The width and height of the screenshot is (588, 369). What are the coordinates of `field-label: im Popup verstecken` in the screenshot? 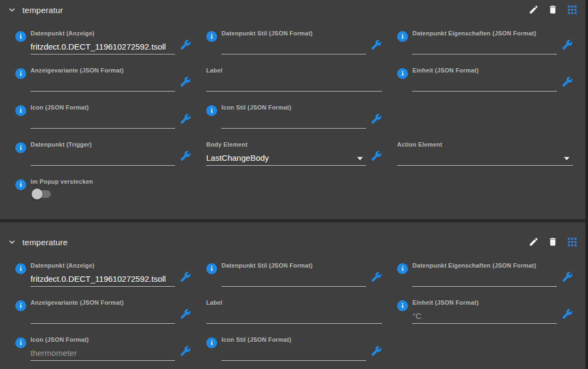 It's located at (111, 182).